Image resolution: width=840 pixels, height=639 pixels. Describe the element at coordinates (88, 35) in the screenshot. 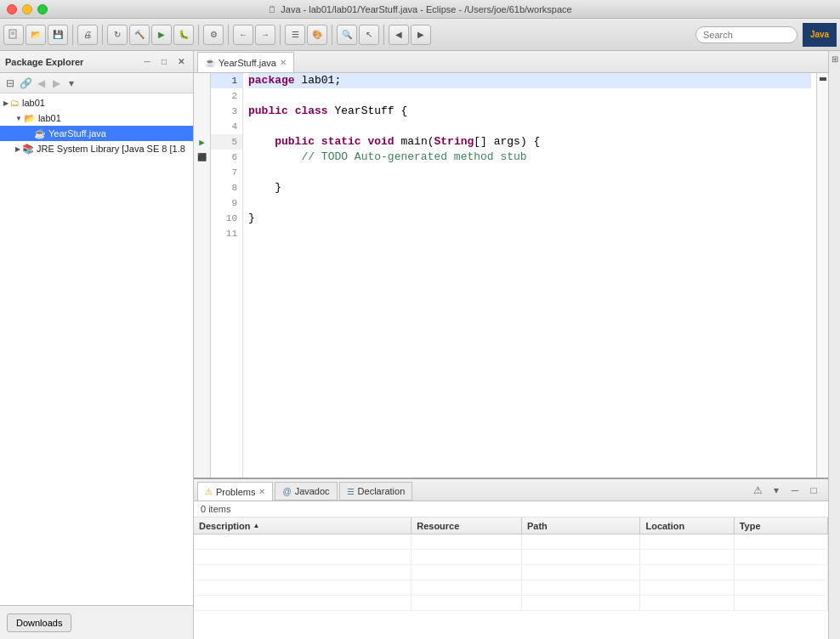

I see `print-button: 🖨` at that location.